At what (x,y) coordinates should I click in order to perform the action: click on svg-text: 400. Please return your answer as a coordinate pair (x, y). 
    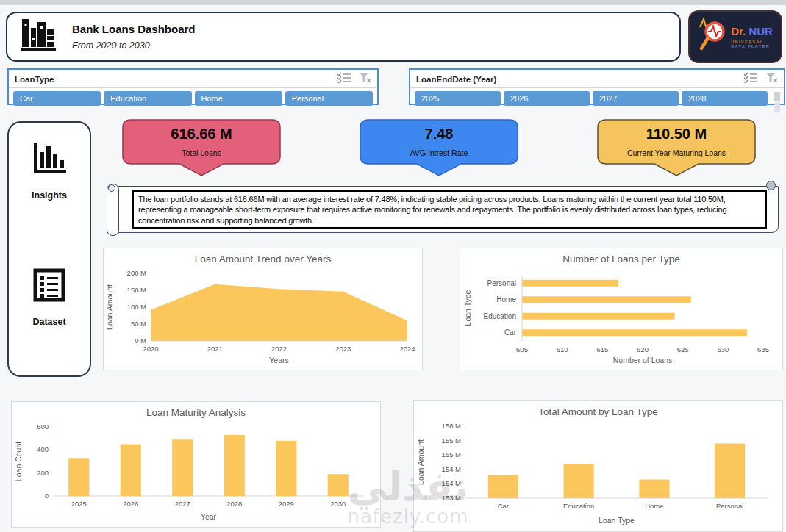
    Looking at the image, I should click on (43, 450).